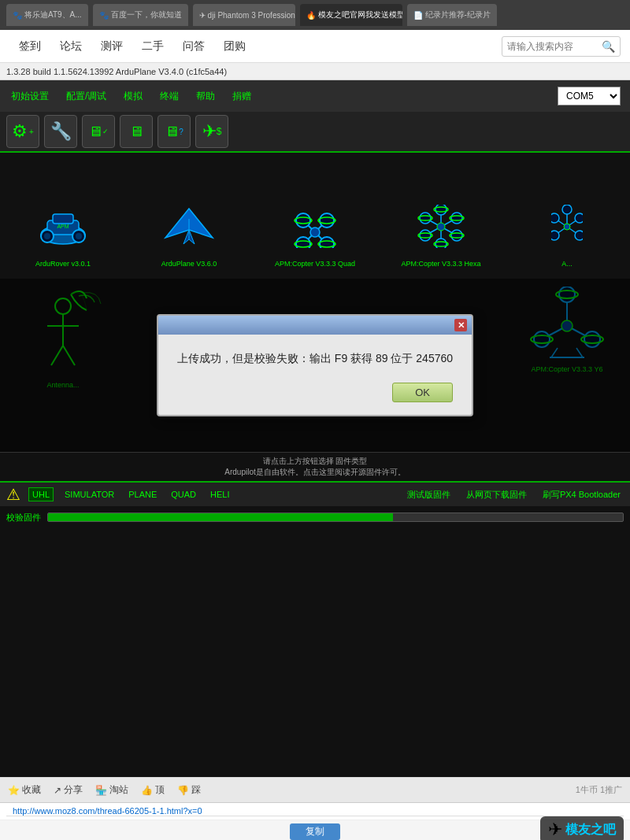 The image size is (630, 840). Describe the element at coordinates (315, 236) in the screenshot. I see `firmware-quad: APM:Copter V3.3.3 Quad` at that location.